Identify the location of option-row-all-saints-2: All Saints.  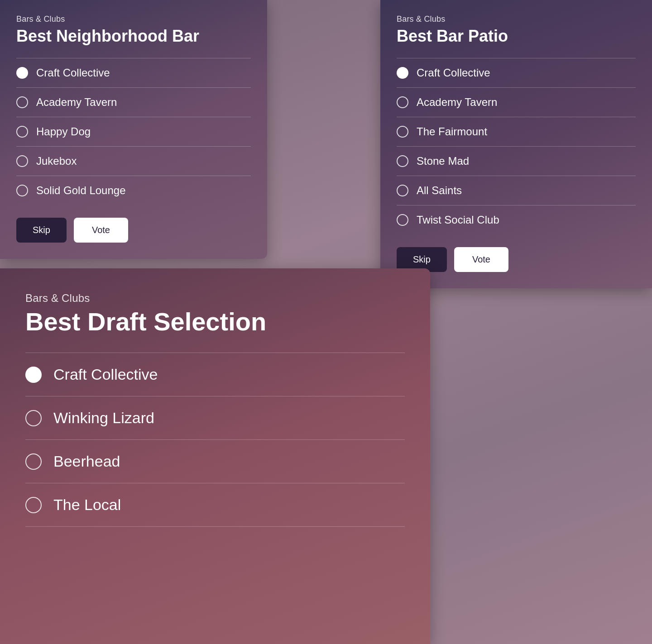
(516, 190).